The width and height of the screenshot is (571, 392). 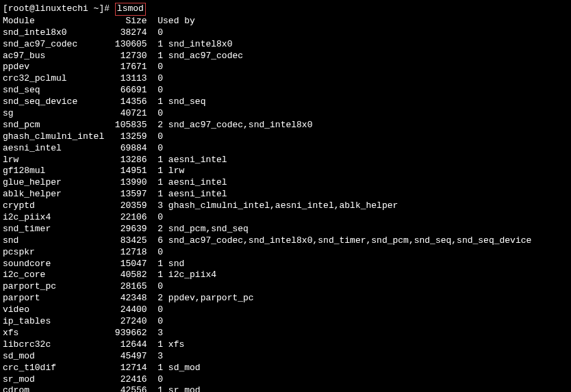 What do you see at coordinates (286, 171) in the screenshot?
I see `module-row: gf128mul 14951 1 lrw` at bounding box center [286, 171].